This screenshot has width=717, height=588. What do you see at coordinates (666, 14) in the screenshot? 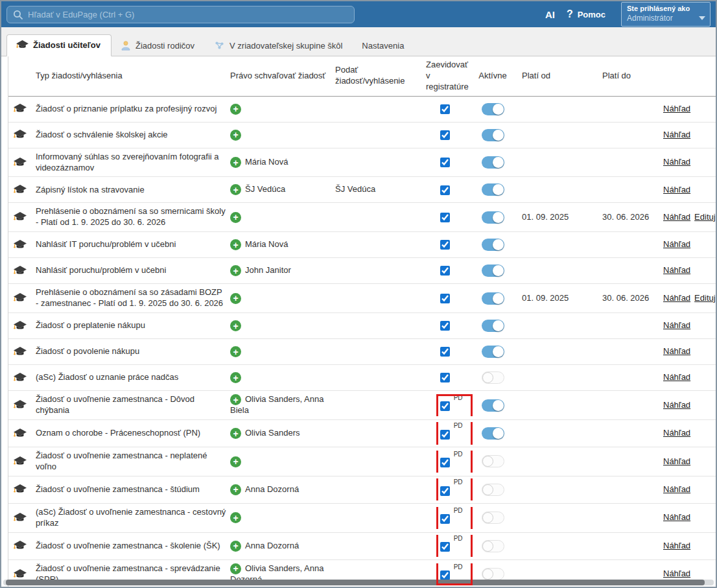
I see `logged-in-user-dropdown: Ste prihlásený ako Administrátor` at bounding box center [666, 14].